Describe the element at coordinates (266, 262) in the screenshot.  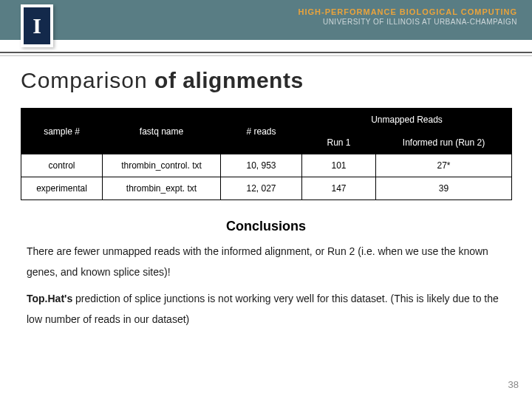
I see `conclusion-paragraph-1: There are fewer unmapped reads with the …` at that location.